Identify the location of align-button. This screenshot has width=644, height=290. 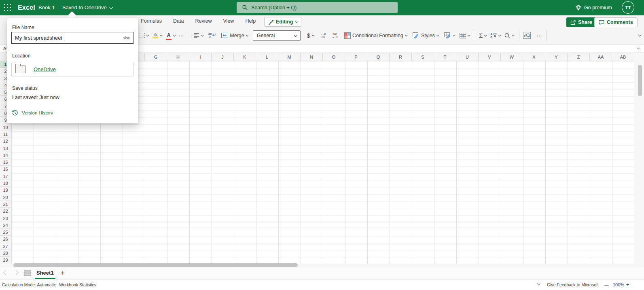
(198, 36).